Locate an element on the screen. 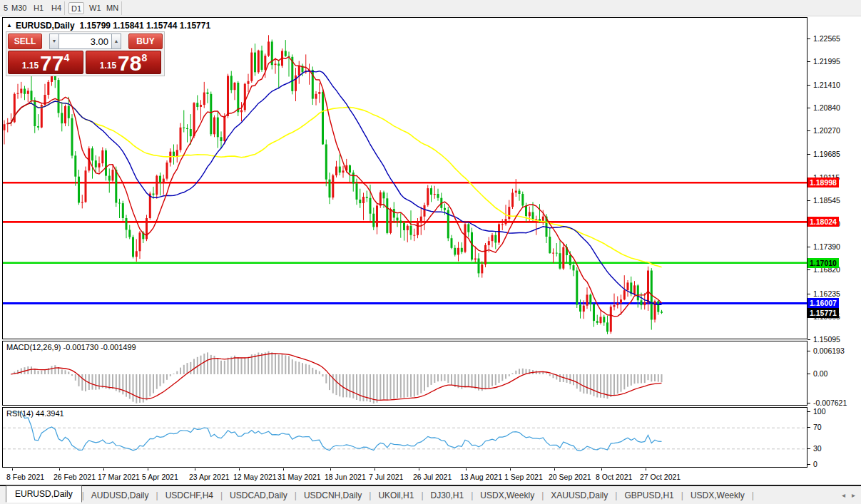 The image size is (861, 504). tab-xauusd-daily: XAUUSD,Daily is located at coordinates (579, 495).